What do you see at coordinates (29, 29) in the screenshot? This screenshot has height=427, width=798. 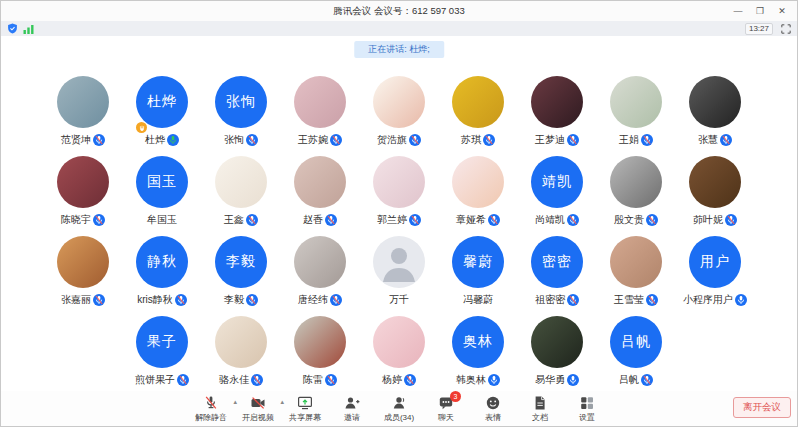 I see `network-signal-icon` at bounding box center [29, 29].